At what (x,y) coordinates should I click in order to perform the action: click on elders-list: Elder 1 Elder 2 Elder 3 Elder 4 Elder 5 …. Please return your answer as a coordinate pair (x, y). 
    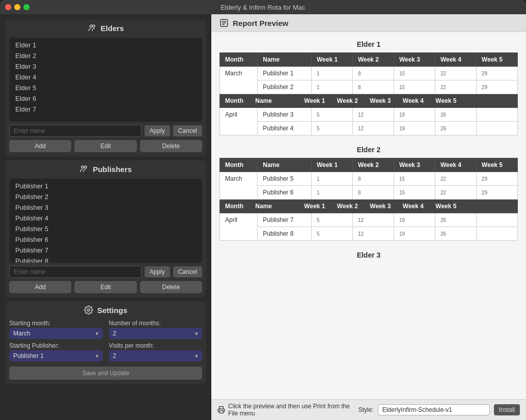
    Looking at the image, I should click on (106, 79).